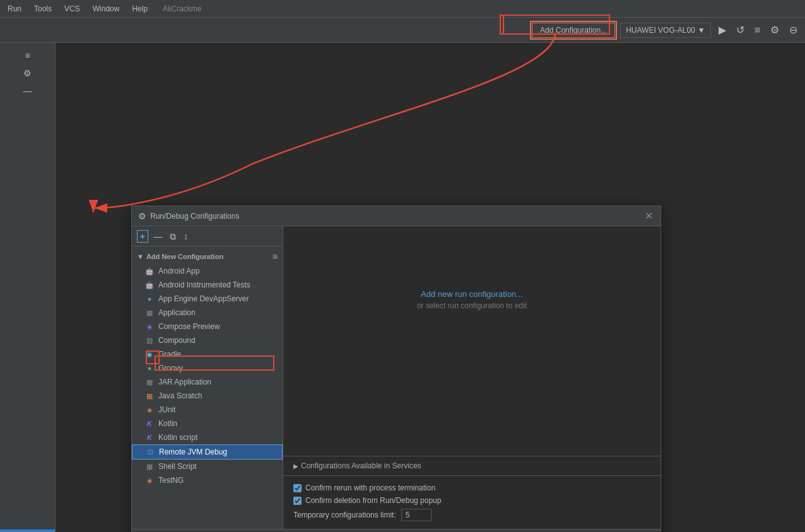 The image size is (805, 532). Describe the element at coordinates (472, 515) in the screenshot. I see `temp-config-row: Temporary configurations limit:` at that location.